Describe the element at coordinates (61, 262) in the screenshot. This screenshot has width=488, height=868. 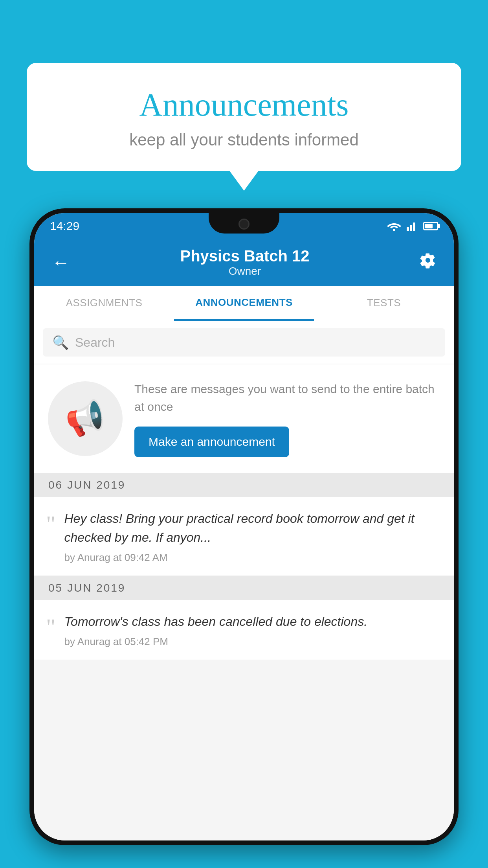
I see `back-button: ←` at that location.